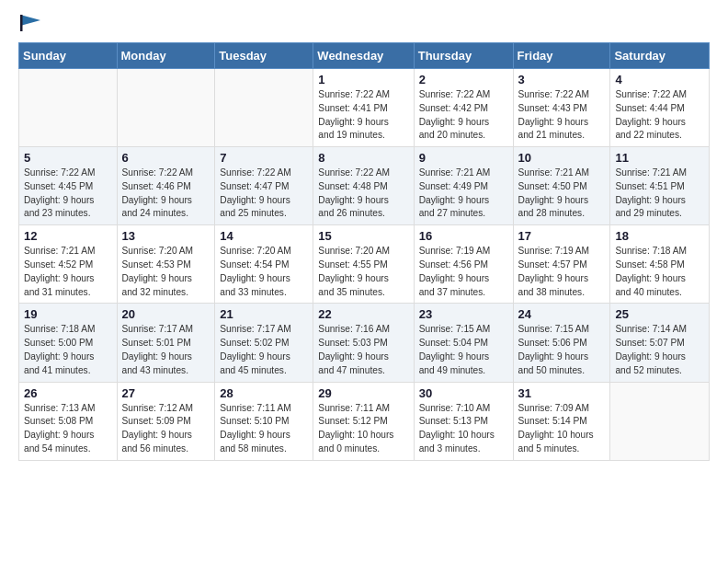  Describe the element at coordinates (363, 315) in the screenshot. I see `day-number: 22` at that location.